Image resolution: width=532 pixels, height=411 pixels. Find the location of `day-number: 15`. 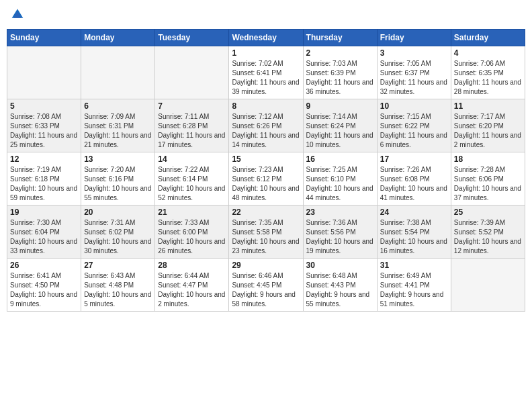

day-number: 15 is located at coordinates (266, 159).